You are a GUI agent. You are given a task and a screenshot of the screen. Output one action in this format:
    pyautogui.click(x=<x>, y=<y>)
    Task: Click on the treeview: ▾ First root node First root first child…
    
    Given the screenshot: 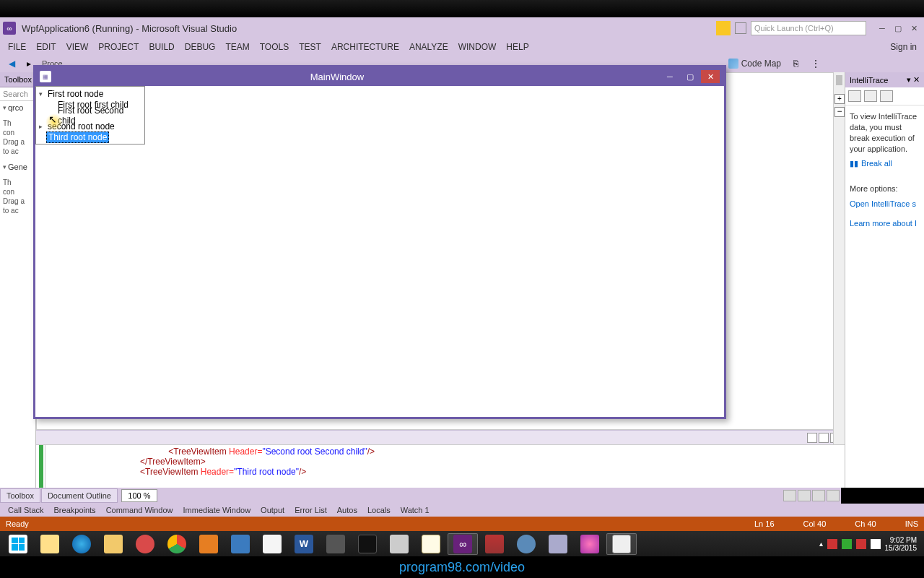 What is the action you would take?
    pyautogui.click(x=90, y=116)
    